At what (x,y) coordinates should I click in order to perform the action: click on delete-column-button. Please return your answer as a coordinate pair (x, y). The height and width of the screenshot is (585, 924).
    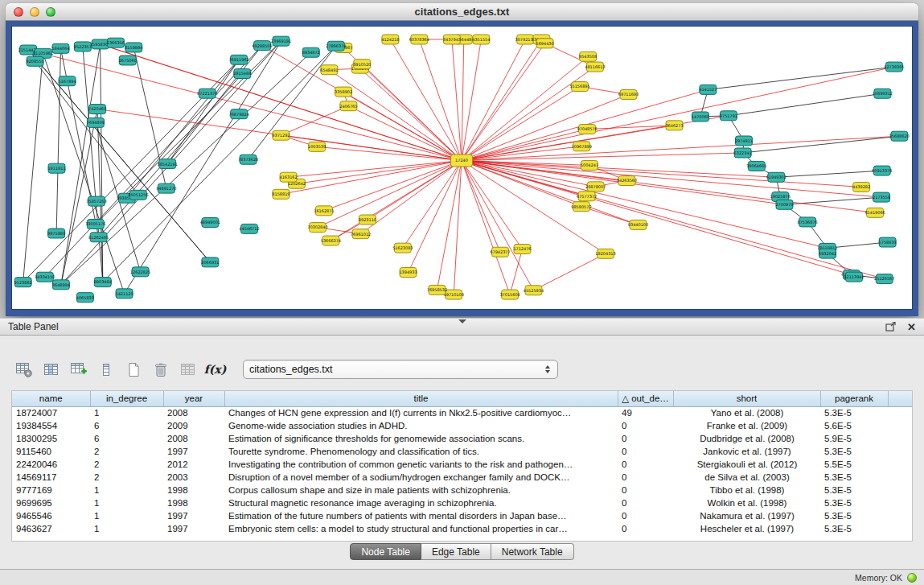
    Looking at the image, I should click on (106, 370).